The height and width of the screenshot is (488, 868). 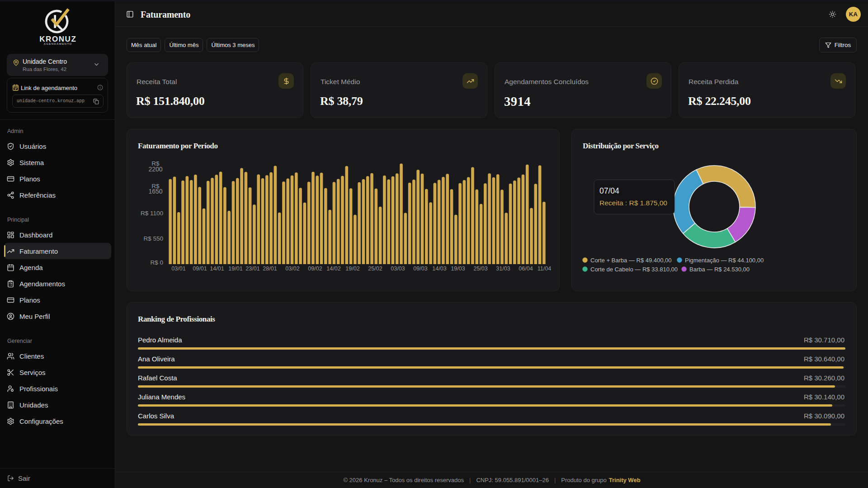 What do you see at coordinates (353, 269) in the screenshot?
I see `svg-text: 19/02` at bounding box center [353, 269].